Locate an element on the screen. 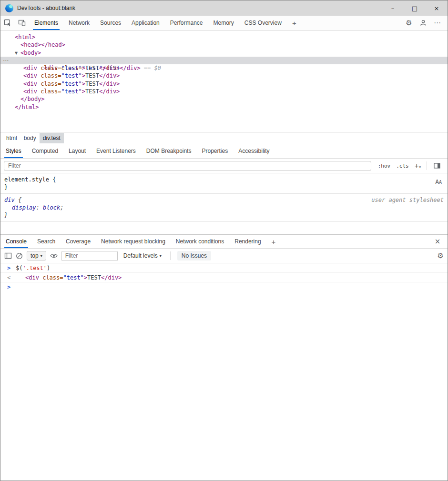 The height and width of the screenshot is (481, 448). breadcrumb: html body div.test is located at coordinates (224, 138).